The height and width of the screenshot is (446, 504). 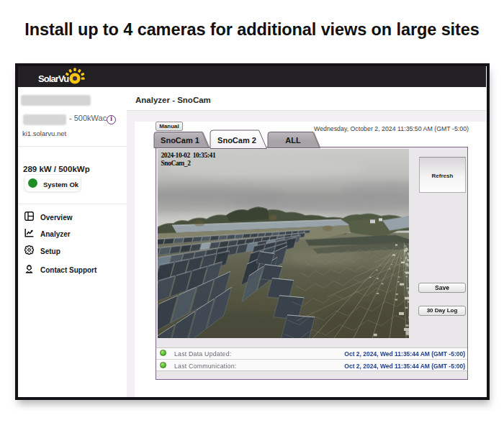 What do you see at coordinates (189, 155) in the screenshot?
I see `svg-text: 2024-10-02 10:35:41` at bounding box center [189, 155].